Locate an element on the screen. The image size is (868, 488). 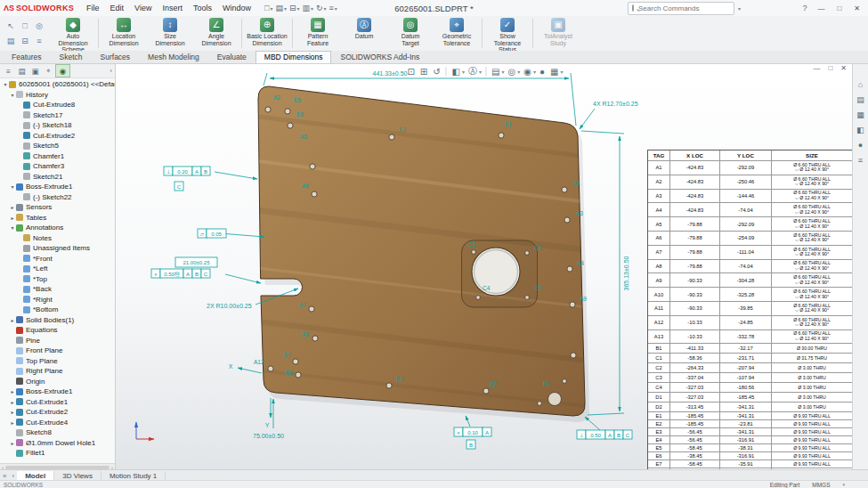
tab-mesh-modeling: Mesh Modeling is located at coordinates (174, 57).